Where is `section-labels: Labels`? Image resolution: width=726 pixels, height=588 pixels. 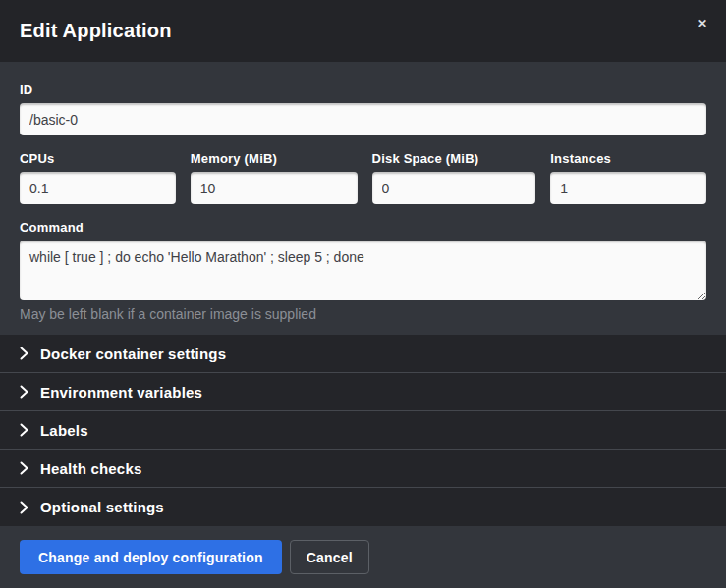
section-labels: Labels is located at coordinates (363, 430).